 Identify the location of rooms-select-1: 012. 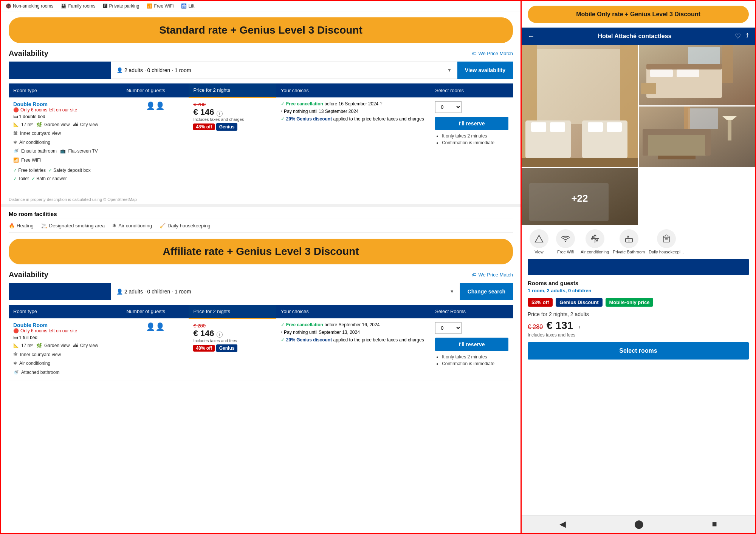
(448, 107).